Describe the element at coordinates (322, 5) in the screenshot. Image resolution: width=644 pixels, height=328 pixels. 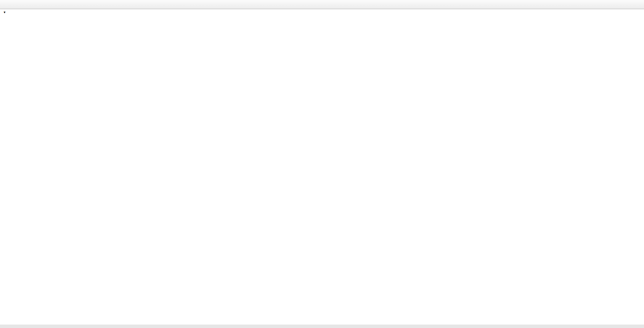
I see `toolbar` at that location.